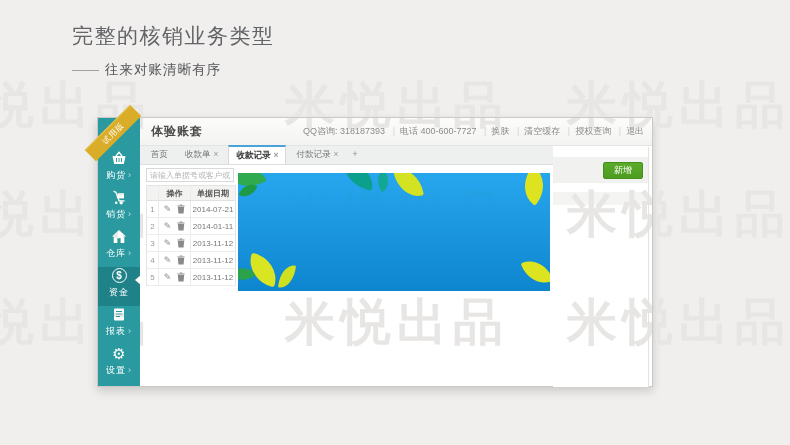  What do you see at coordinates (190, 175) in the screenshot?
I see `search-input` at bounding box center [190, 175].